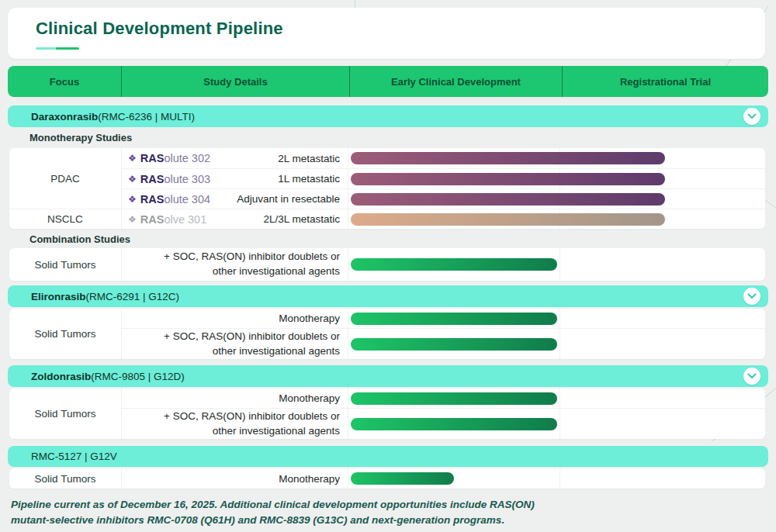 The image size is (776, 532). What do you see at coordinates (309, 158) in the screenshot?
I see `study-setting: 2L metastatic` at bounding box center [309, 158].